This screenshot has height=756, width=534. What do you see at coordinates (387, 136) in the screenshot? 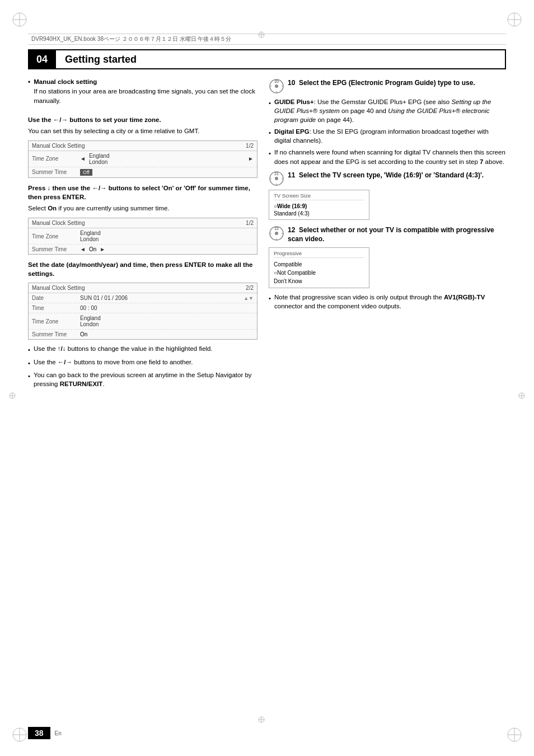
I see `step-10-bullet-digital: • Digital EPG: Use the SI EPG (program i…` at bounding box center [387, 136].